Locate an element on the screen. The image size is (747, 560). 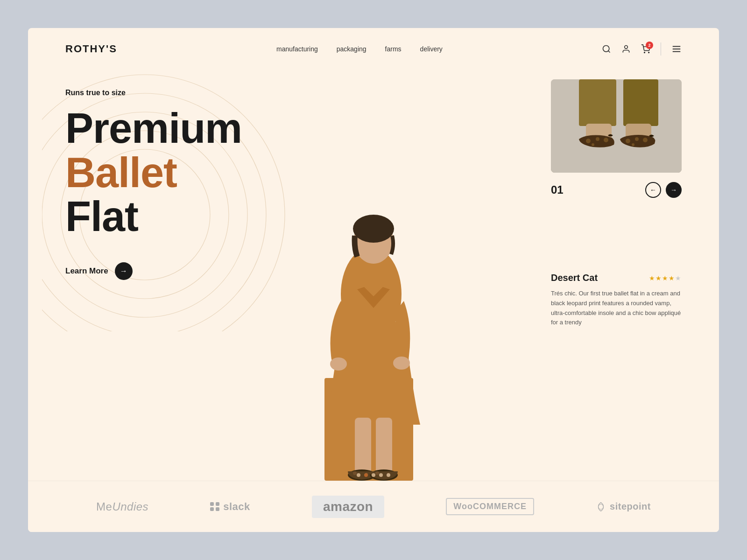
cart-button: 2 is located at coordinates (646, 49).